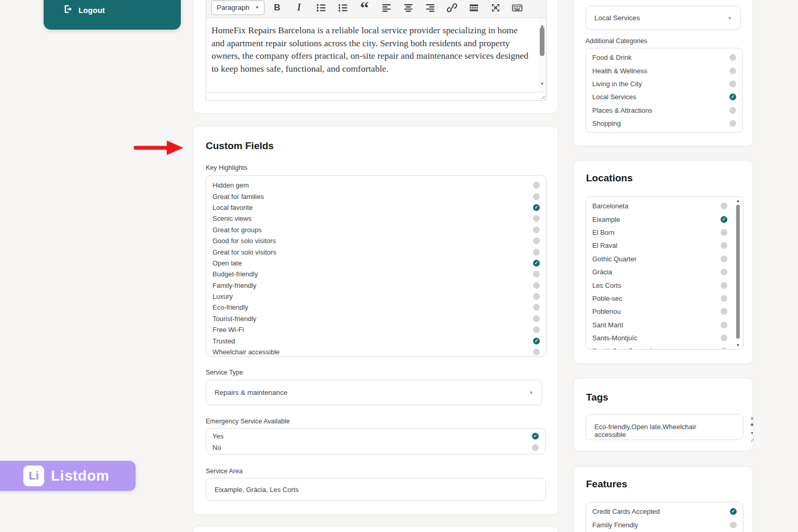 Image resolution: width=798 pixels, height=532 pixels. Describe the element at coordinates (376, 55) in the screenshot. I see `editor-content: HomeFix Repairs Barcelona is a reliable …` at that location.